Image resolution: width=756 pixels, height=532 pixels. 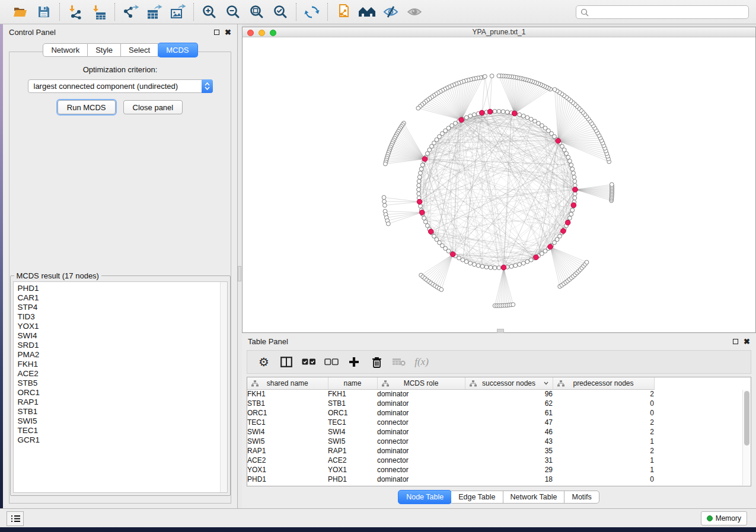 I want to click on cell-shared_name: PHD1, so click(x=288, y=479).